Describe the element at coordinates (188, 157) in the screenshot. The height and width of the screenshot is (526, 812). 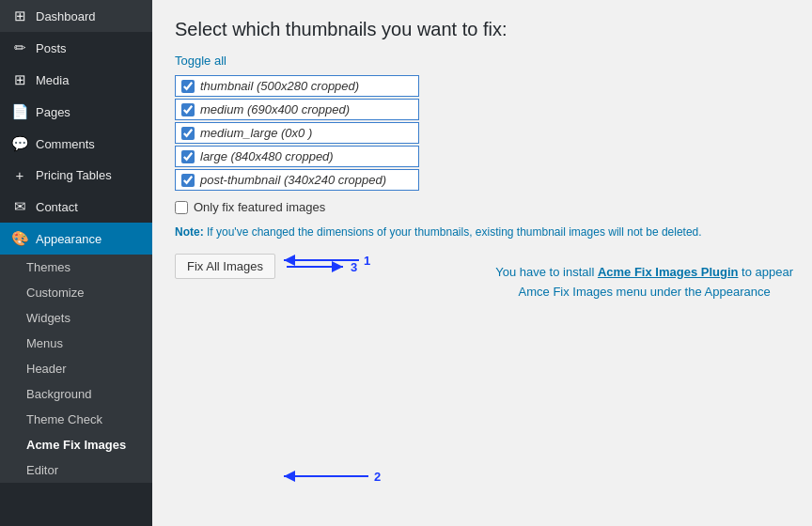
I see `checkbox-large` at that location.